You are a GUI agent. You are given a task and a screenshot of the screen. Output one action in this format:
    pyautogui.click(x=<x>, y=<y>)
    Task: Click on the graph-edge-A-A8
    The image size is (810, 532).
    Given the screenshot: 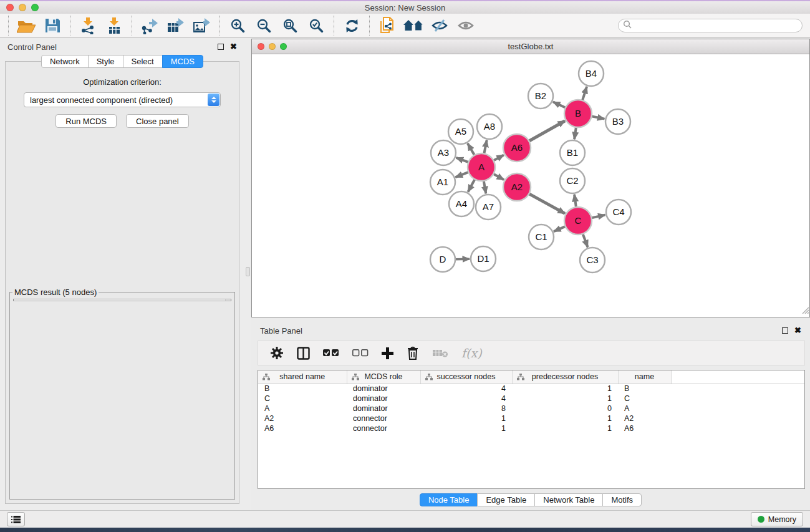 What is the action you would take?
    pyautogui.click(x=485, y=147)
    